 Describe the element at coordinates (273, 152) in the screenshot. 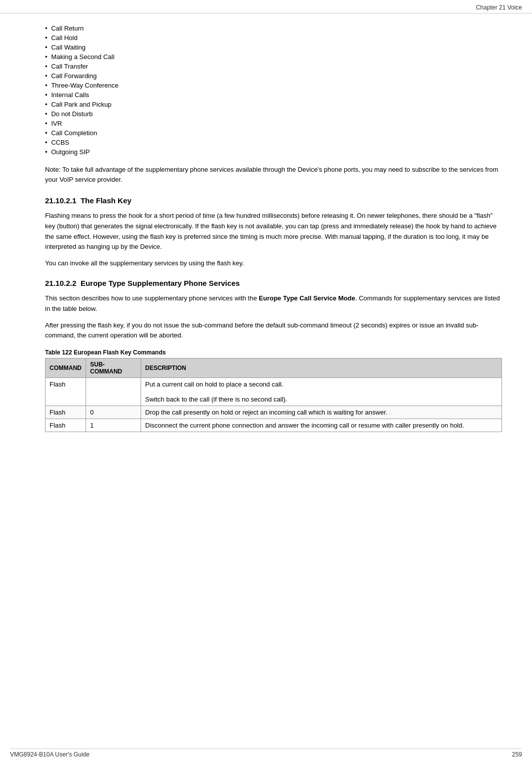

I see `bullet-item: Outgoing SIP` at that location.